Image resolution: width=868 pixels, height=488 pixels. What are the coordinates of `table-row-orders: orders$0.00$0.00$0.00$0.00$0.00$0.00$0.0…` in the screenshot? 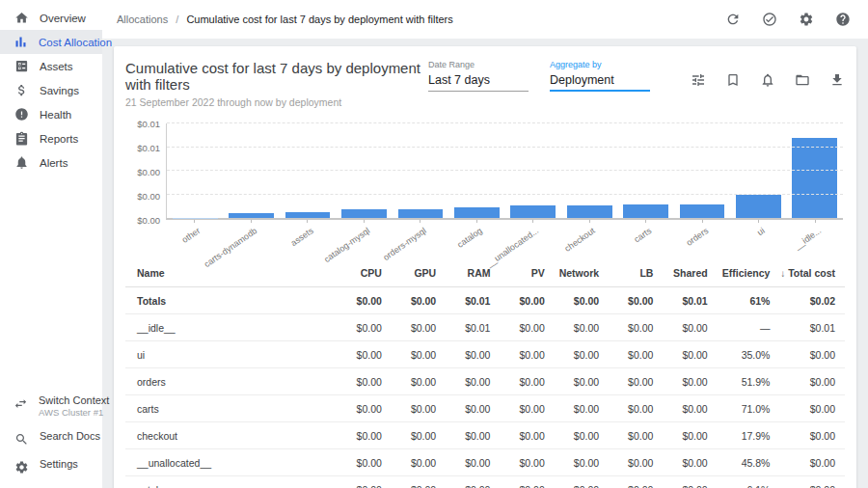 It's located at (485, 382).